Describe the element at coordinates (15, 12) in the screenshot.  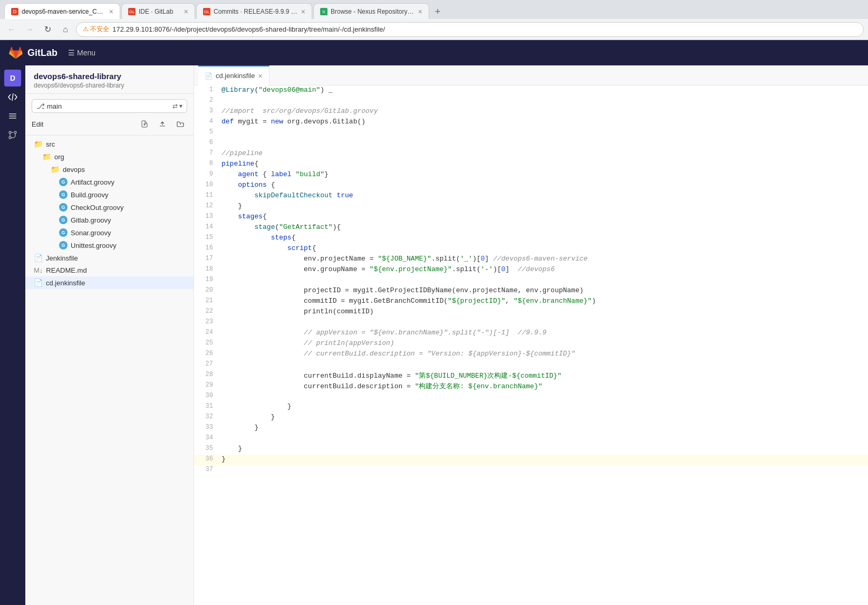
I see `tab-1-favicon: D` at that location.